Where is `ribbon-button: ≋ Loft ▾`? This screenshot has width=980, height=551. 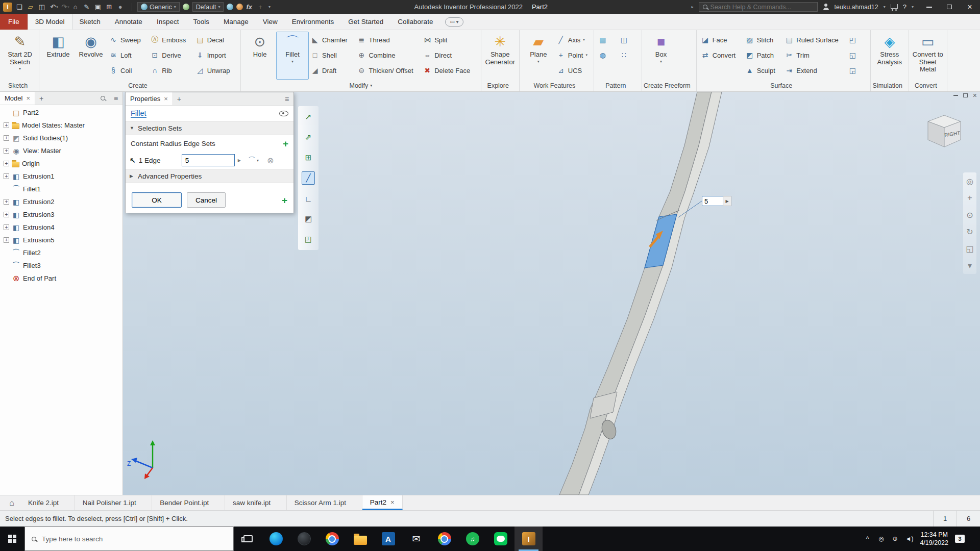 ribbon-button: ≋ Loft ▾ is located at coordinates (128, 55).